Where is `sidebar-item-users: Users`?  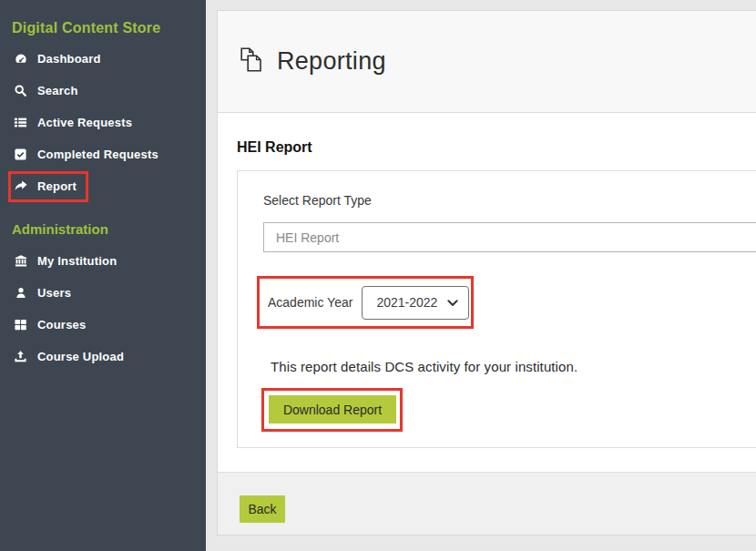
sidebar-item-users: Users is located at coordinates (103, 293).